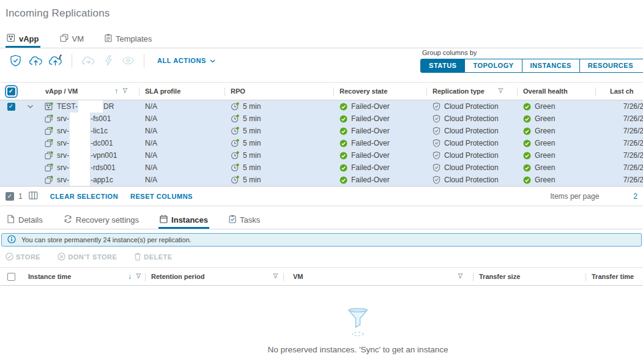 The height and width of the screenshot is (364, 643). I want to click on column-header-overall-health: Overall health, so click(556, 91).